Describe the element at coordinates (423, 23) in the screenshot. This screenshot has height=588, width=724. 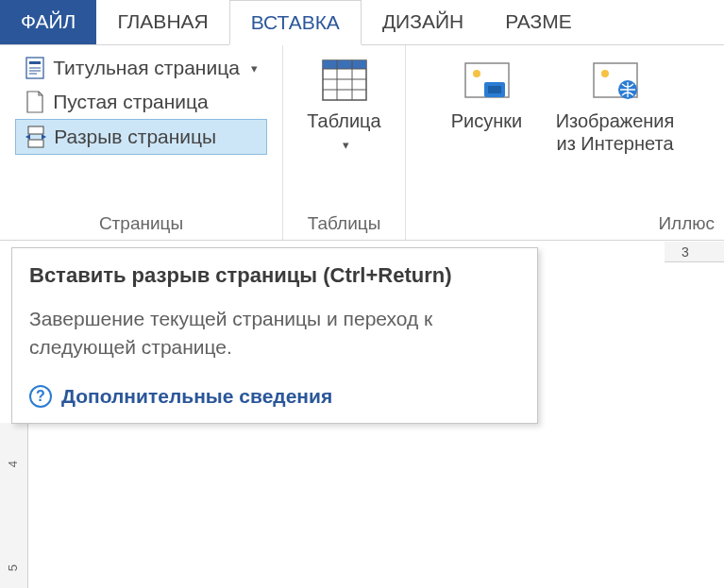
I see `tab-design: ДИЗАЙН` at that location.